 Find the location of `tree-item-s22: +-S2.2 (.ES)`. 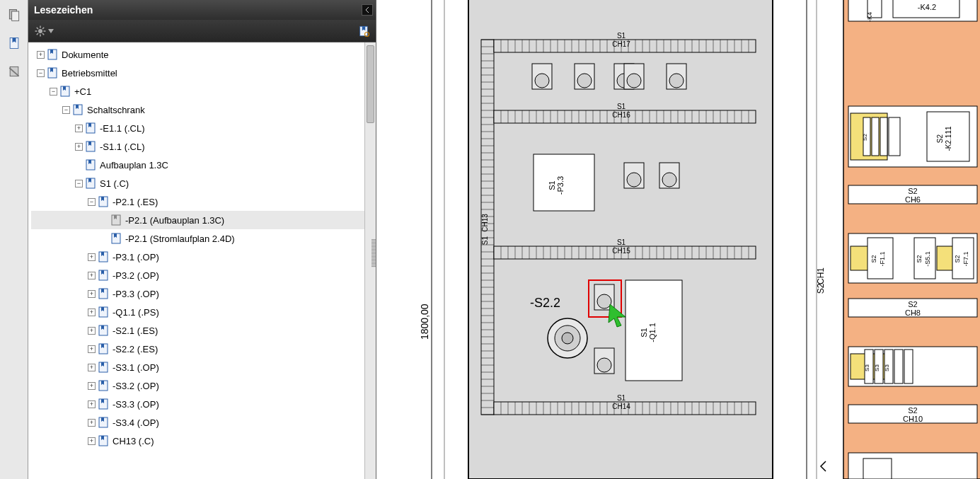

tree-item-s22: +-S2.2 (.ES) is located at coordinates (204, 349).